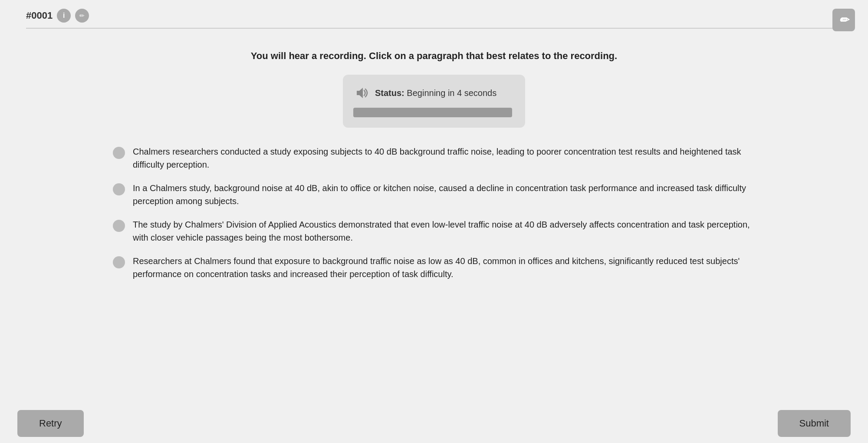  I want to click on option-text-3: The study by Chalmers' Division of Appli…, so click(444, 231).